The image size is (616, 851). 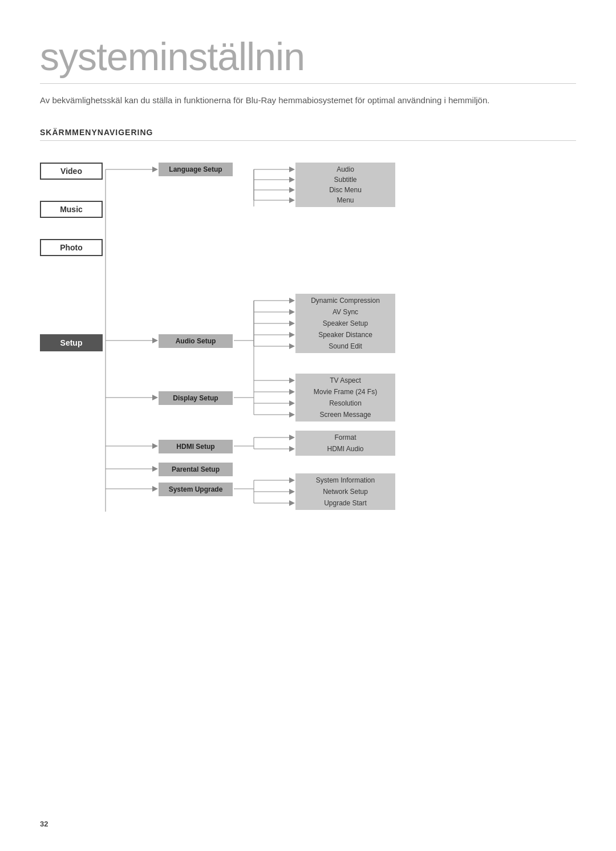 What do you see at coordinates (308, 59) in the screenshot?
I see `page-title: systeminställnin` at bounding box center [308, 59].